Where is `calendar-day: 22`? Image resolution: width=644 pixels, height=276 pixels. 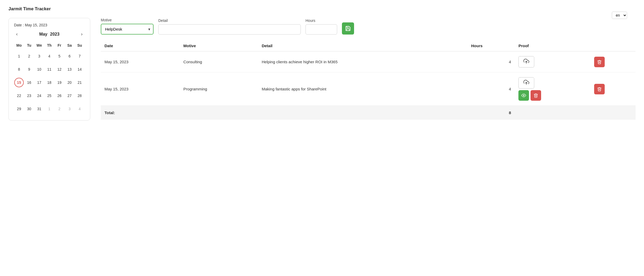 calendar-day: 22 is located at coordinates (19, 96).